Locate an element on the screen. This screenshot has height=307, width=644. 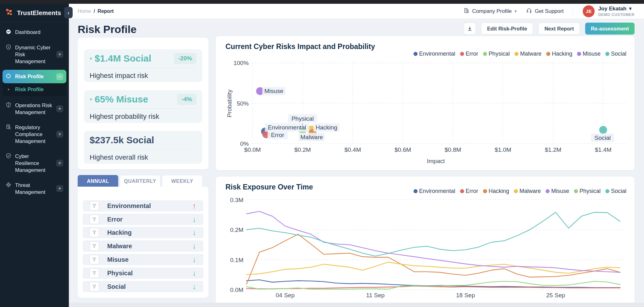
collapse-minus-icon: − is located at coordinates (60, 77).